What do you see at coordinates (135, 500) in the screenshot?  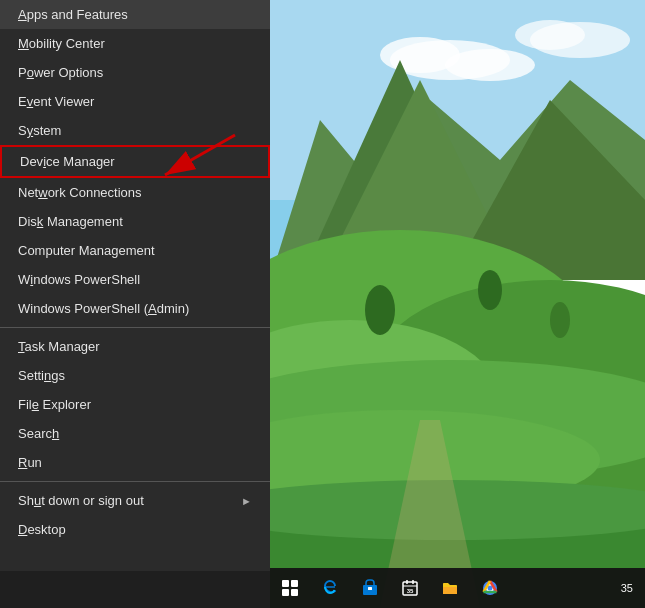 I see `menu-item-shut-down: Shut down or sign out►` at bounding box center [135, 500].